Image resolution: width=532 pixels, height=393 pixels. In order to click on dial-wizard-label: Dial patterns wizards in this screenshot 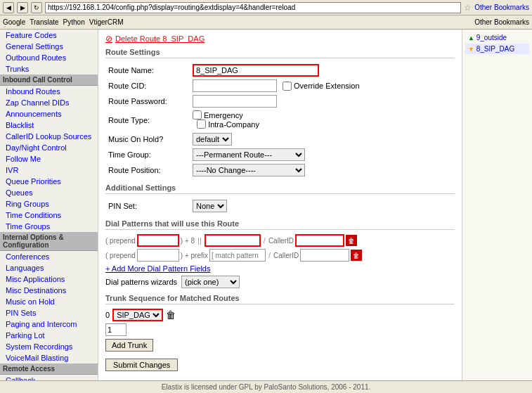, I will do `click(141, 282)`.